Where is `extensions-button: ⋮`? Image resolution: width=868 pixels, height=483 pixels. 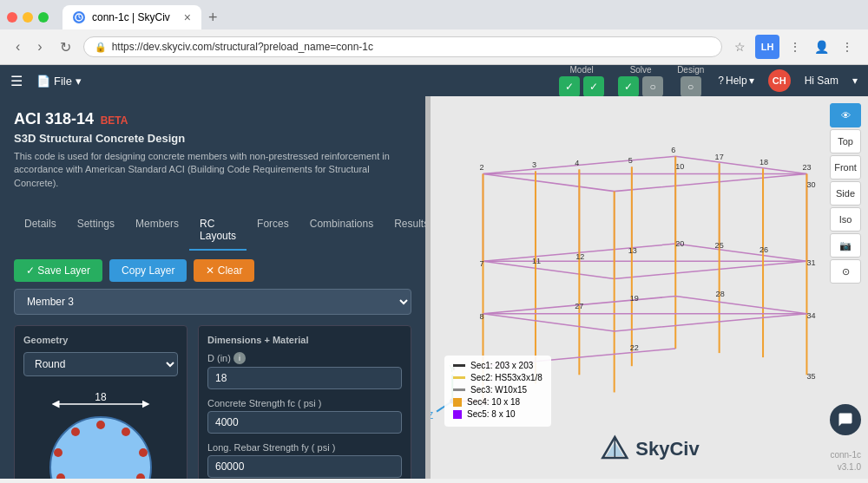 extensions-button: ⋮ is located at coordinates (795, 47).